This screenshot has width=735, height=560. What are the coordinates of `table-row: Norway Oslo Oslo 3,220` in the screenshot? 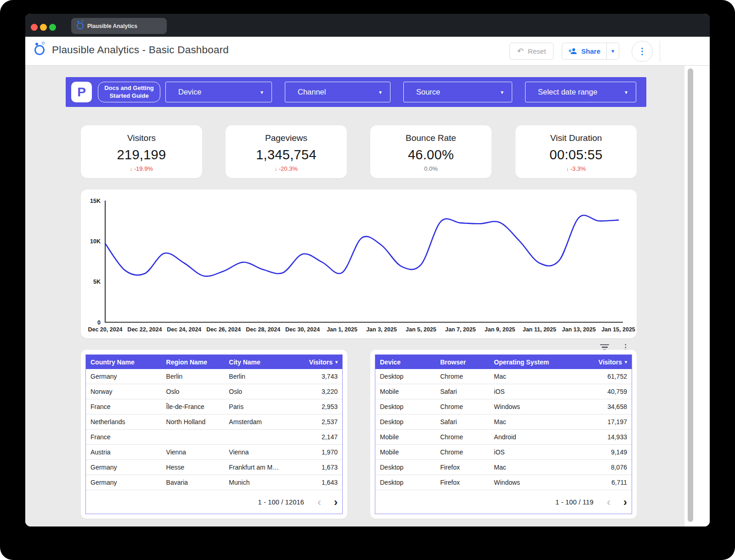 It's located at (214, 392).